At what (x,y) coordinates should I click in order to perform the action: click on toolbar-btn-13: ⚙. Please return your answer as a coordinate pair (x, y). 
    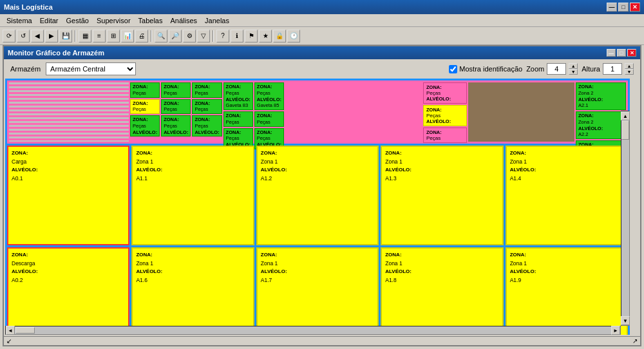
    Looking at the image, I should click on (189, 36).